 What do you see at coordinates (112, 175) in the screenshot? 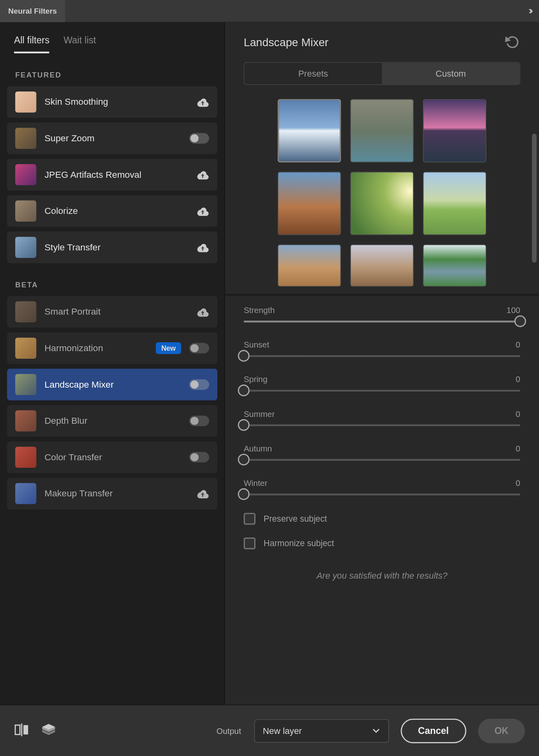
I see `filter-jpeg-artifacts: JPEG Artifacts Removal` at bounding box center [112, 175].